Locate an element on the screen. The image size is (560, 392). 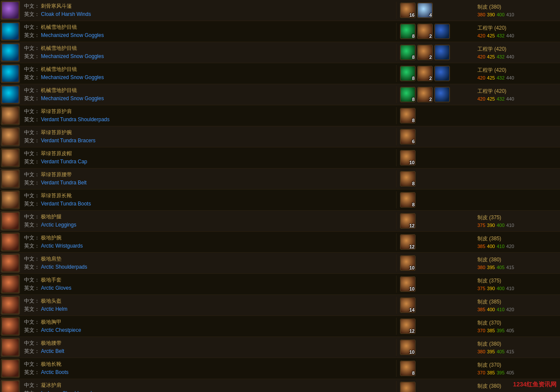
item-text: 中文： 极地护腕 英文： Arctic Wristguards is located at coordinates (208, 242).